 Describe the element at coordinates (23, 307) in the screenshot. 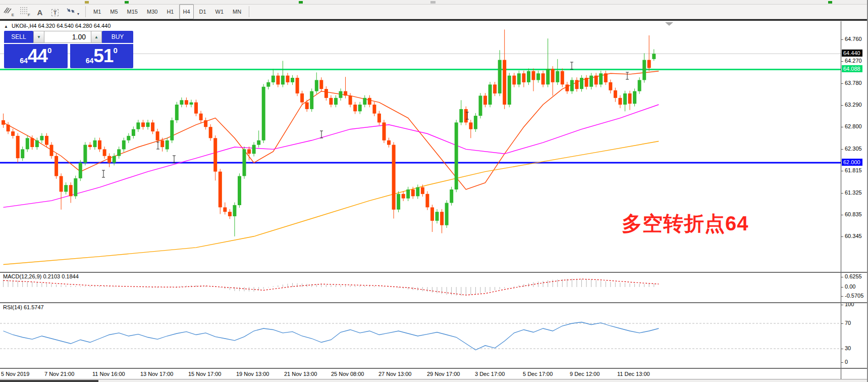

I see `rsi-label: RSI(14) 61.5747` at that location.